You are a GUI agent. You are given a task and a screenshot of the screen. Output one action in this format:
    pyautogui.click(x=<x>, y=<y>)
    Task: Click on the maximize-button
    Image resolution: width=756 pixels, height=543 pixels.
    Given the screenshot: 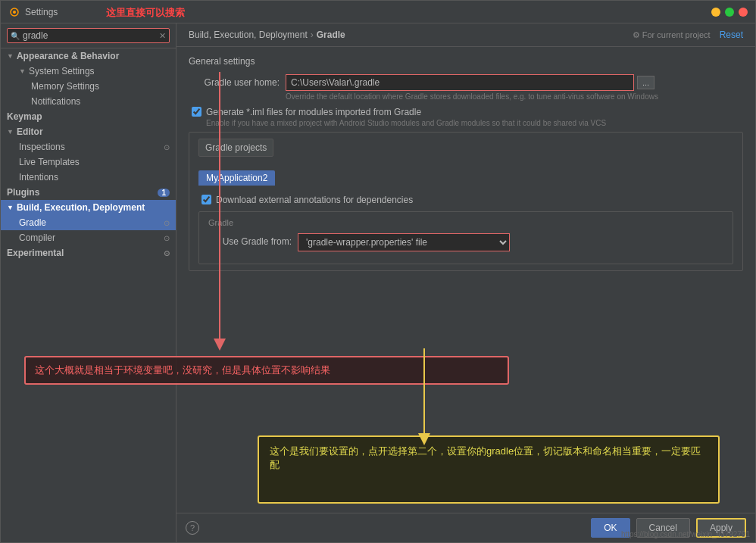 What is the action you would take?
    pyautogui.click(x=729, y=12)
    